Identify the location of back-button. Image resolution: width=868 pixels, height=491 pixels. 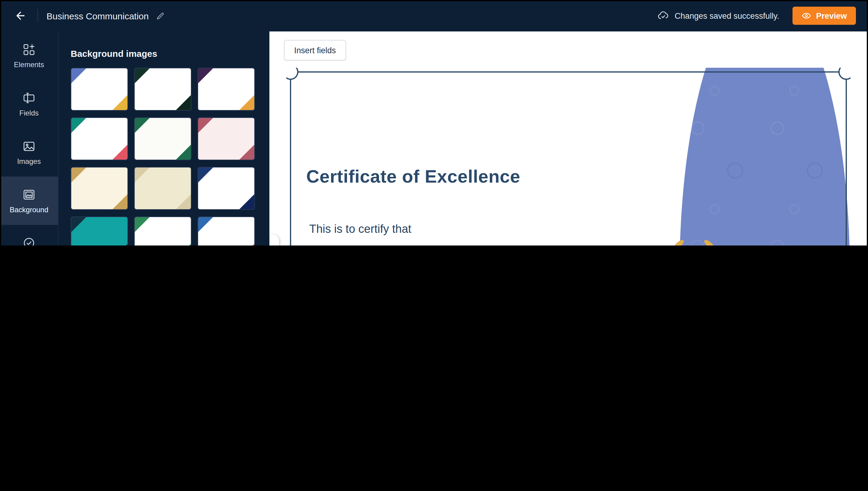
(21, 16).